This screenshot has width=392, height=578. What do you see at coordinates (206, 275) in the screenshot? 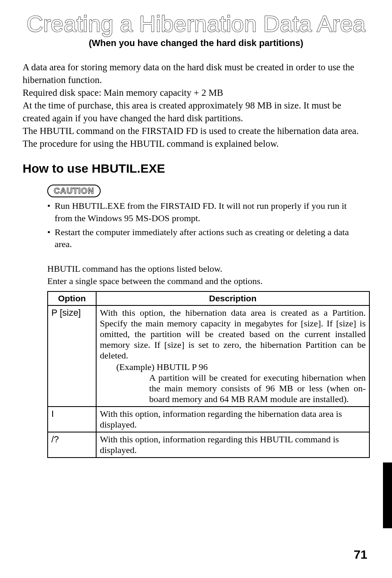
I see `table-intro: HBUTIL command has the options listed be…` at bounding box center [206, 275].